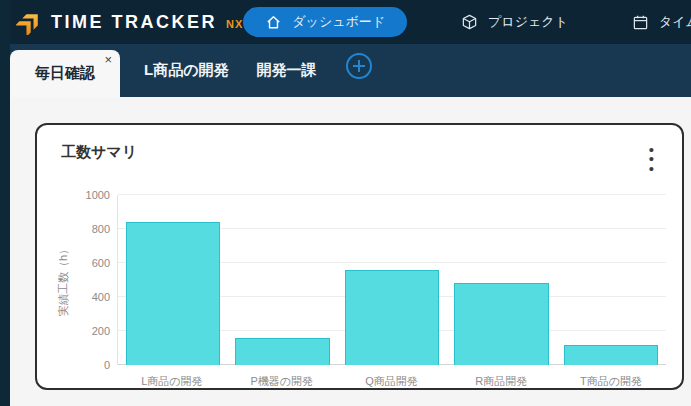  What do you see at coordinates (392, 318) in the screenshot?
I see `bar-Q商品開発` at bounding box center [392, 318].